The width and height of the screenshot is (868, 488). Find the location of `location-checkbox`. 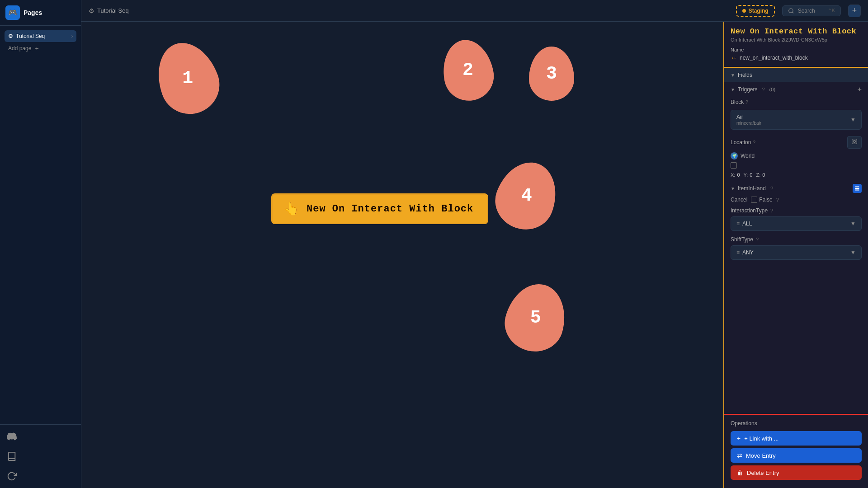

location-checkbox is located at coordinates (734, 165).